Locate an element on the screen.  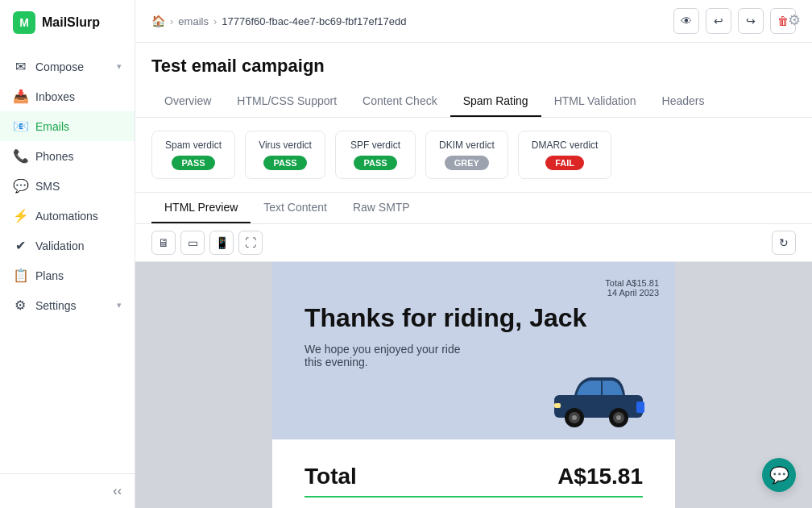
forward-button: ↪ is located at coordinates (751, 21).